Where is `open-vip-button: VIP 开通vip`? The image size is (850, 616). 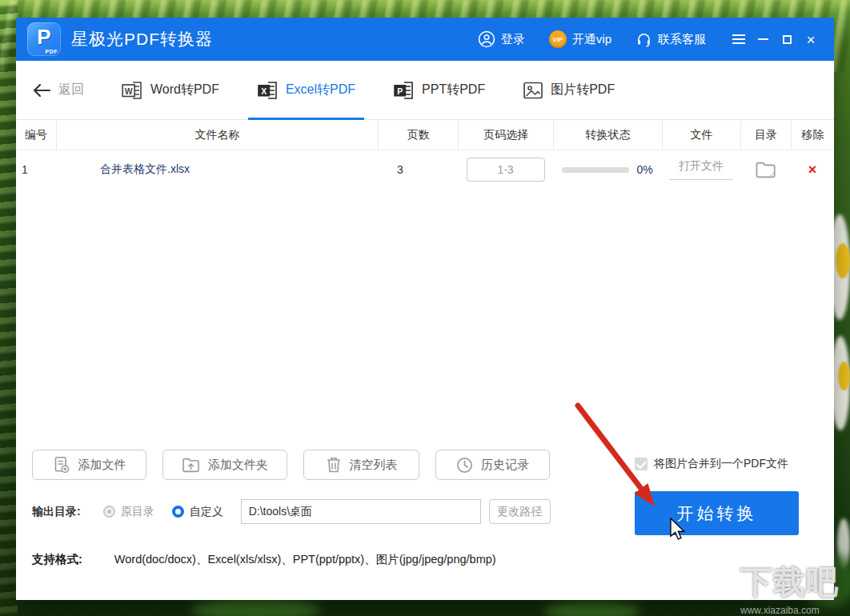 open-vip-button: VIP 开通vip is located at coordinates (580, 39).